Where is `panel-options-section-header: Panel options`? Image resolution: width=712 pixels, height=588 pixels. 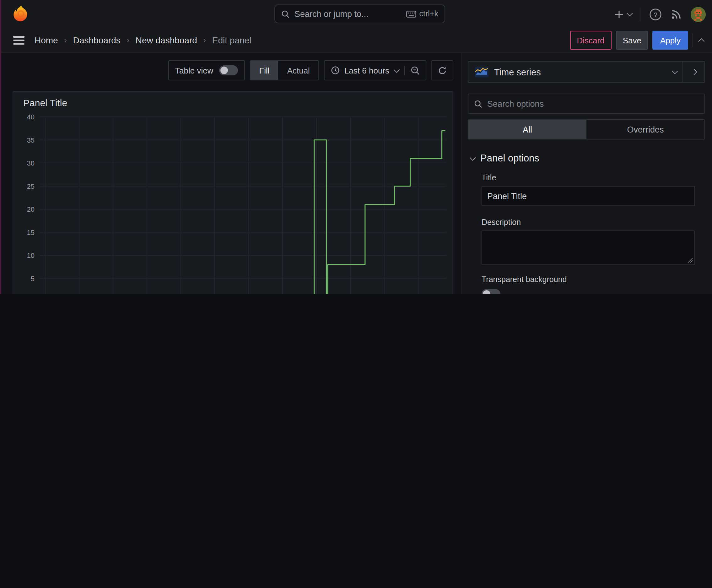 panel-options-section-header: Panel options is located at coordinates (587, 159).